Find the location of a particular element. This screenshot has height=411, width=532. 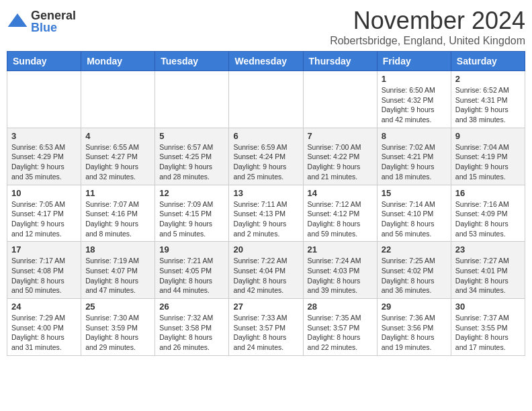

day-info: Sunrise: 7:33 AM Sunset: 3:57 PM Dayligh… is located at coordinates (266, 333).